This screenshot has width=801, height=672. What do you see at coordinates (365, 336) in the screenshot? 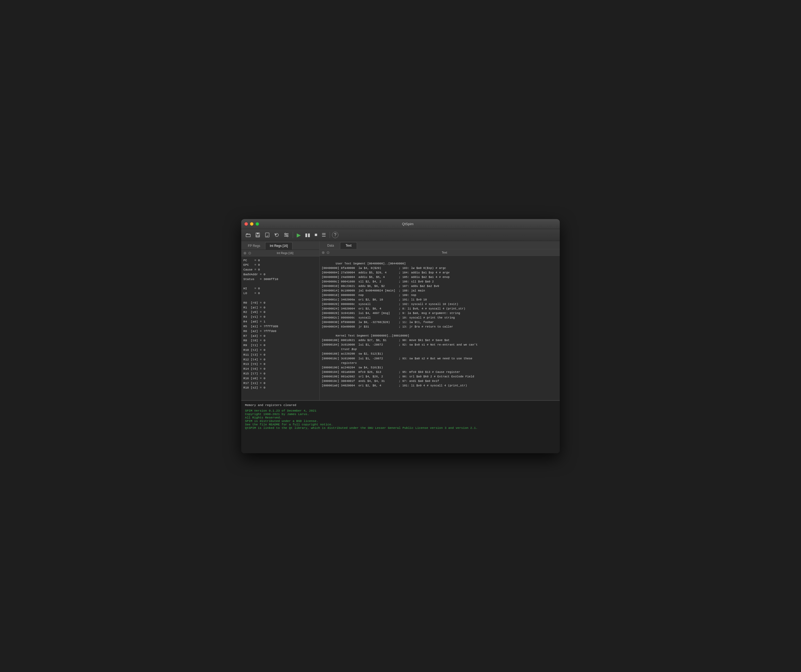
I see `kernel-segment-header: Kernel Text Segment [80000000]..[8001000…` at bounding box center [365, 336].